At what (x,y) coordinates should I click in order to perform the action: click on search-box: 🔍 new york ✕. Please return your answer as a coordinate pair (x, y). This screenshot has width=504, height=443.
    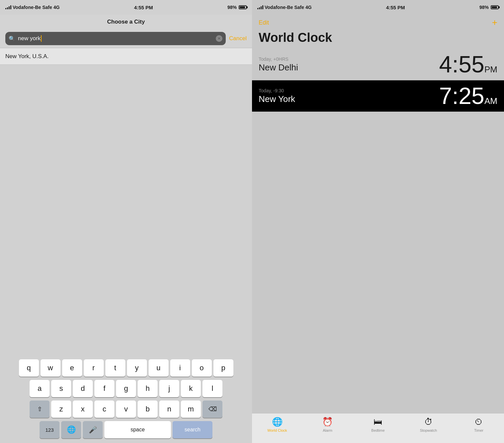
    Looking at the image, I should click on (116, 39).